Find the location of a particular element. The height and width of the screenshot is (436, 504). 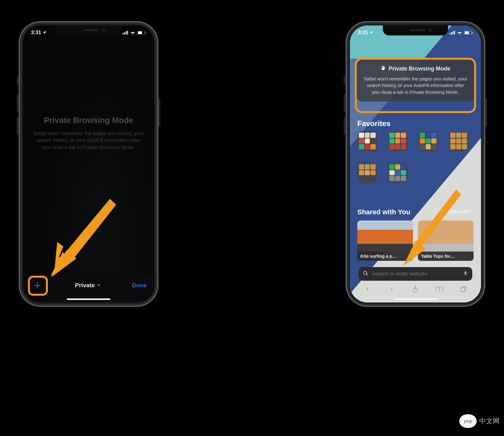

chevron-right-icon is located at coordinates (472, 212).